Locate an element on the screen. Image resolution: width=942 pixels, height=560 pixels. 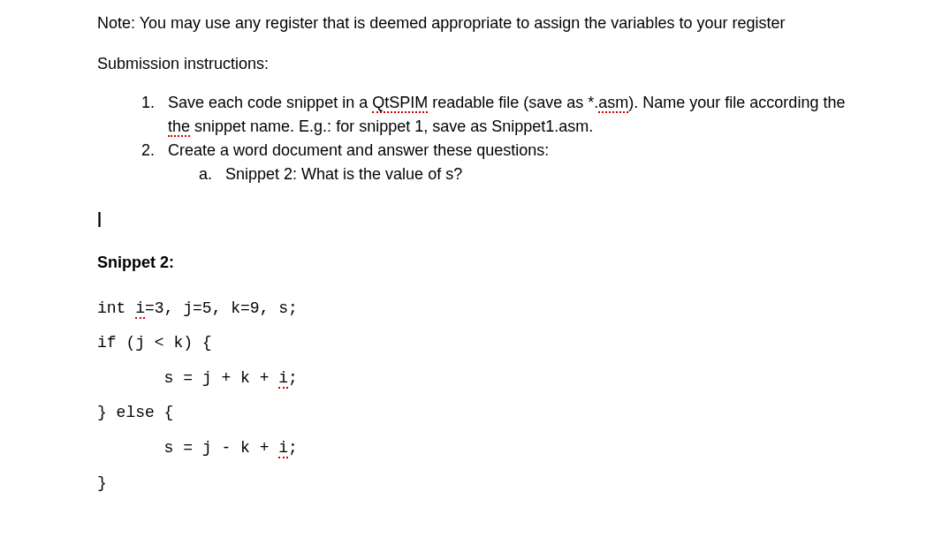
sublist: Snippet 2: What is the value of s? is located at coordinates (537, 175).